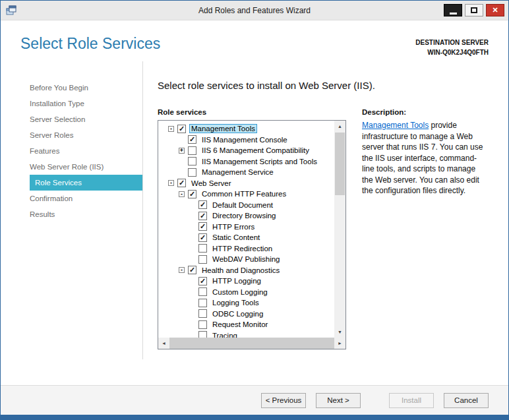 The width and height of the screenshot is (509, 420). I want to click on destination-server-name: WIN-Q0K2J4Q0FTH, so click(452, 53).